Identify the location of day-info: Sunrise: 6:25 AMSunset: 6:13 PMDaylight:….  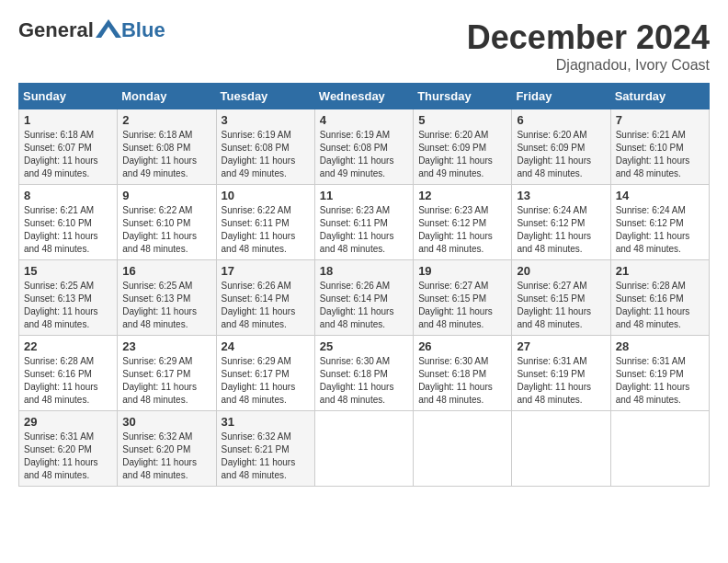
(166, 305).